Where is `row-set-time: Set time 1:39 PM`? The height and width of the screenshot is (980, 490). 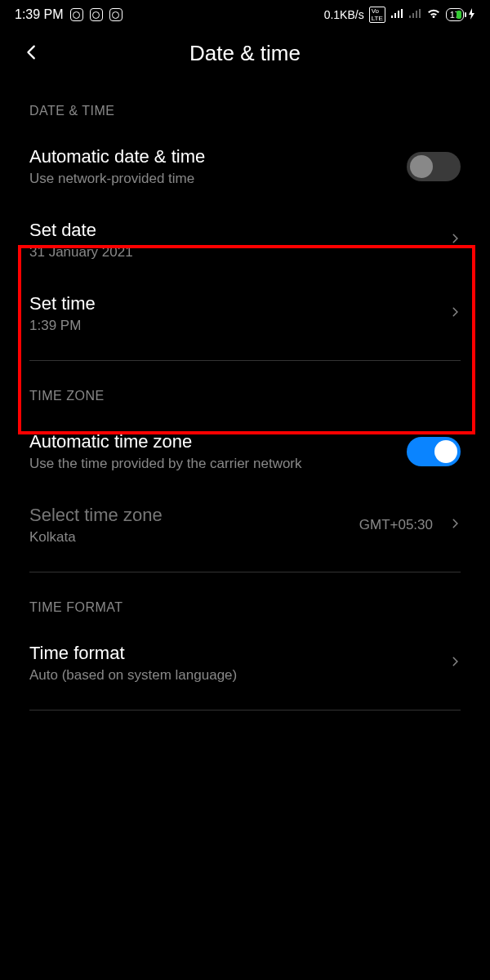
row-set-time: Set time 1:39 PM is located at coordinates (245, 314).